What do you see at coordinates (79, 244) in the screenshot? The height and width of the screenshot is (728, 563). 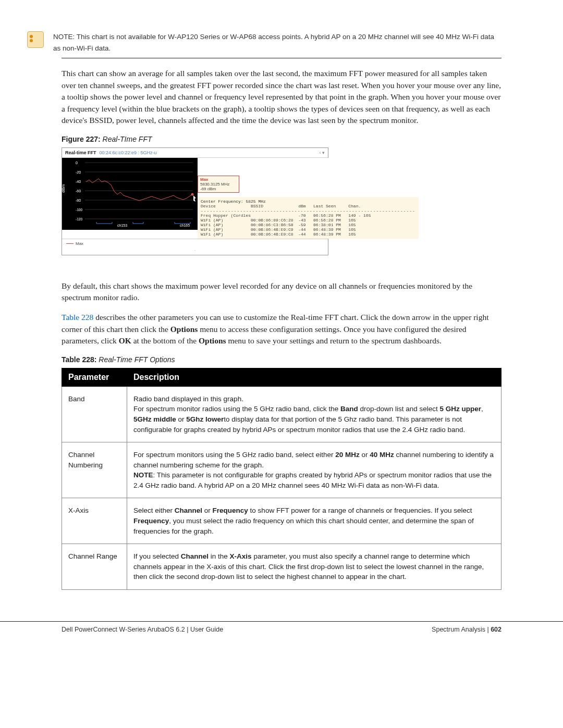 I see `legend-label: Max` at bounding box center [79, 244].